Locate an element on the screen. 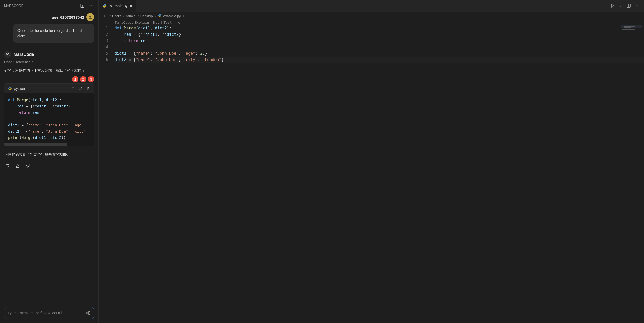 The image size is (644, 323). code-lens-explain: Explain is located at coordinates (142, 23).